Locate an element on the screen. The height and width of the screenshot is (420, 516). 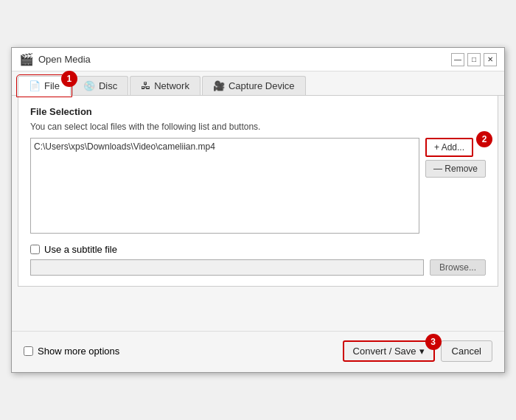
bottom-bar: Show more options Convert / Save ▾ 3 Can… is located at coordinates (258, 351).